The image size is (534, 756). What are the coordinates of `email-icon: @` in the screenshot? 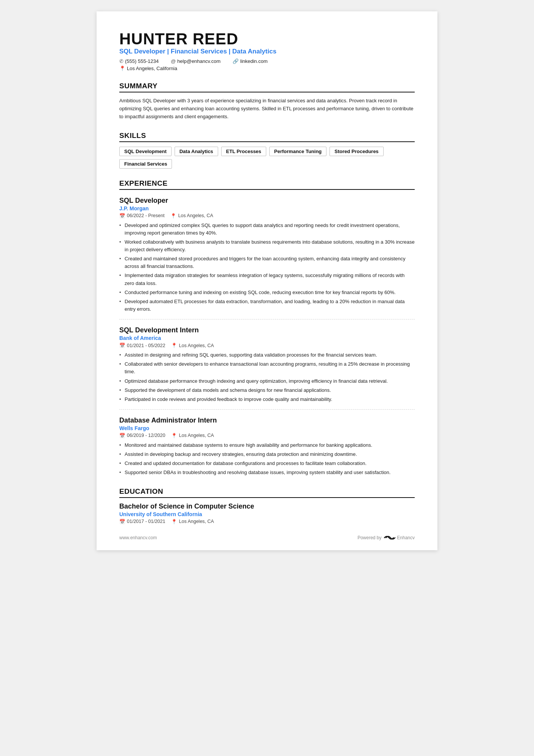 It's located at (173, 61).